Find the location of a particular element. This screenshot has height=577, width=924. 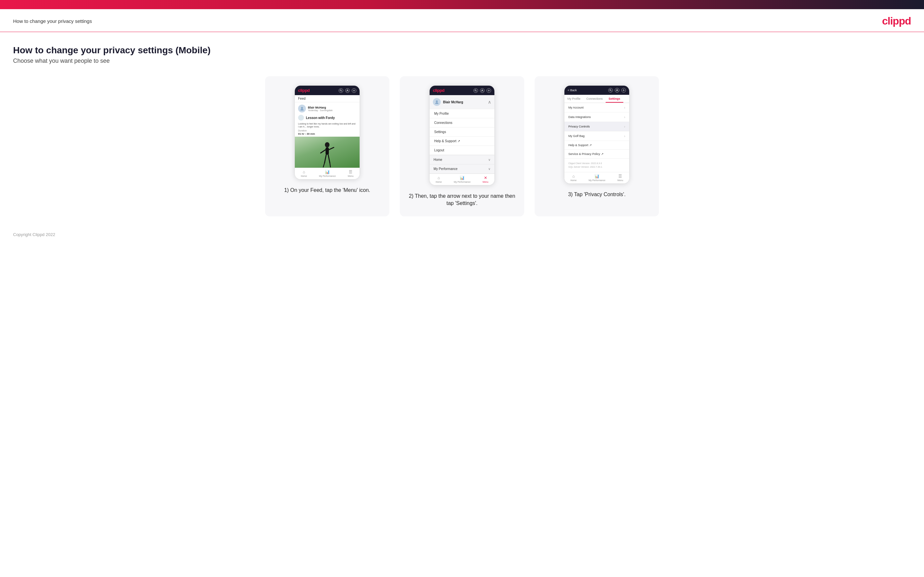

settings-list: My Account › Data Integrations › Privacy… is located at coordinates (597, 137).